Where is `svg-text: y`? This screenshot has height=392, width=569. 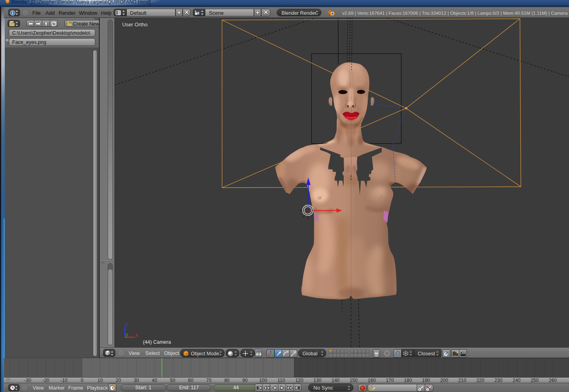 svg-text: y is located at coordinates (127, 335).